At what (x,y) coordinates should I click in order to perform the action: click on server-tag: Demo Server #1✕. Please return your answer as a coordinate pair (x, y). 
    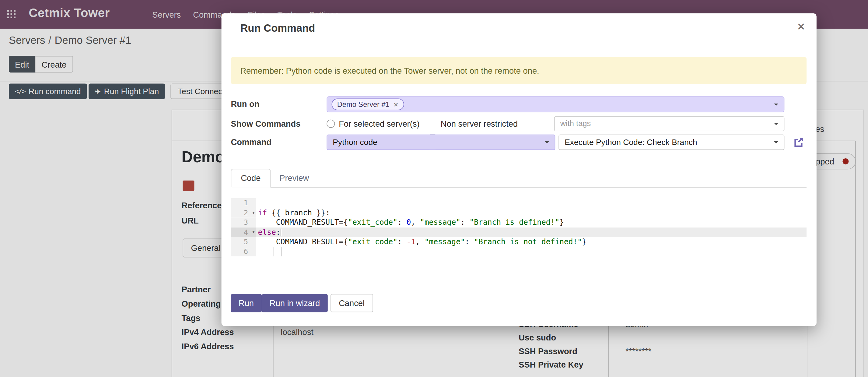
    Looking at the image, I should click on (368, 105).